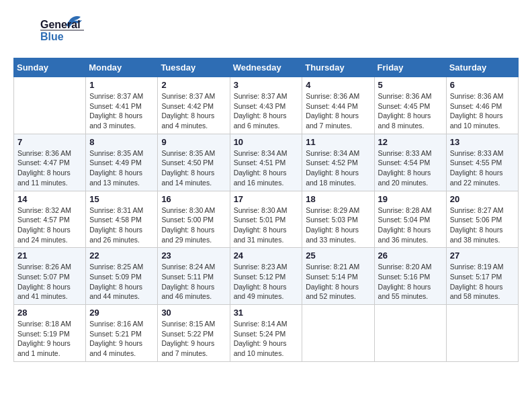  Describe the element at coordinates (50, 199) in the screenshot. I see `day-number: 14` at that location.